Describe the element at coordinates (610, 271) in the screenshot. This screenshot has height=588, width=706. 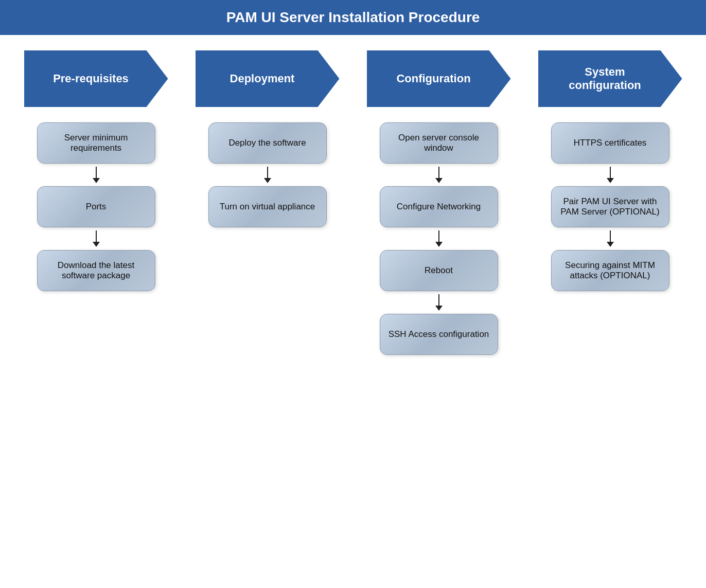
I see `step-securing-mitm-label: Securing against MITM attacks (OPTIONAL)` at that location.